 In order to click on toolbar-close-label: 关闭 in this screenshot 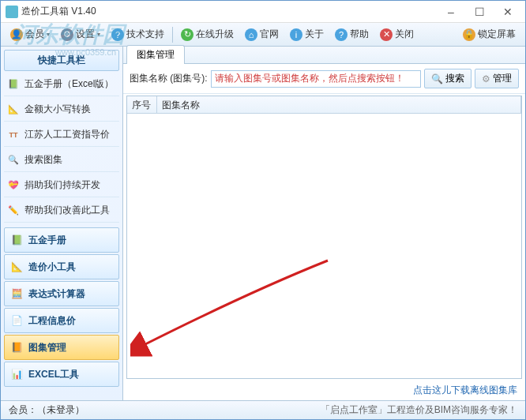, I will do `click(404, 35)`.